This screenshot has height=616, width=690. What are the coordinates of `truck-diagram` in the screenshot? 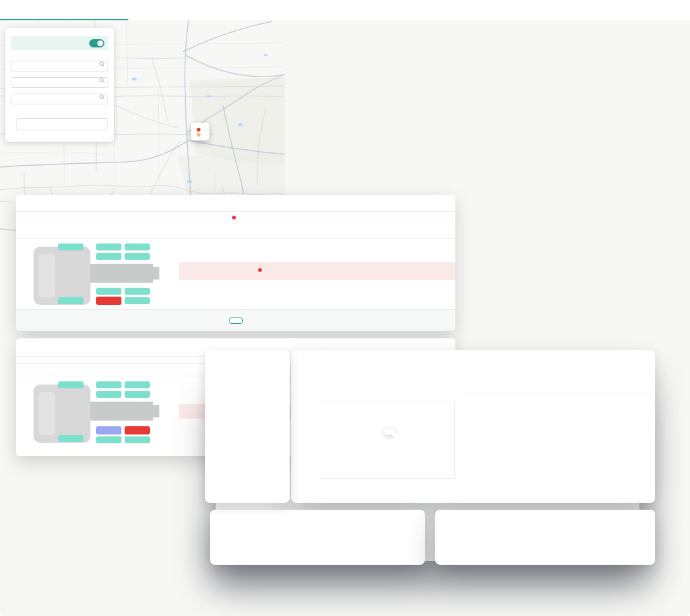 It's located at (98, 397).